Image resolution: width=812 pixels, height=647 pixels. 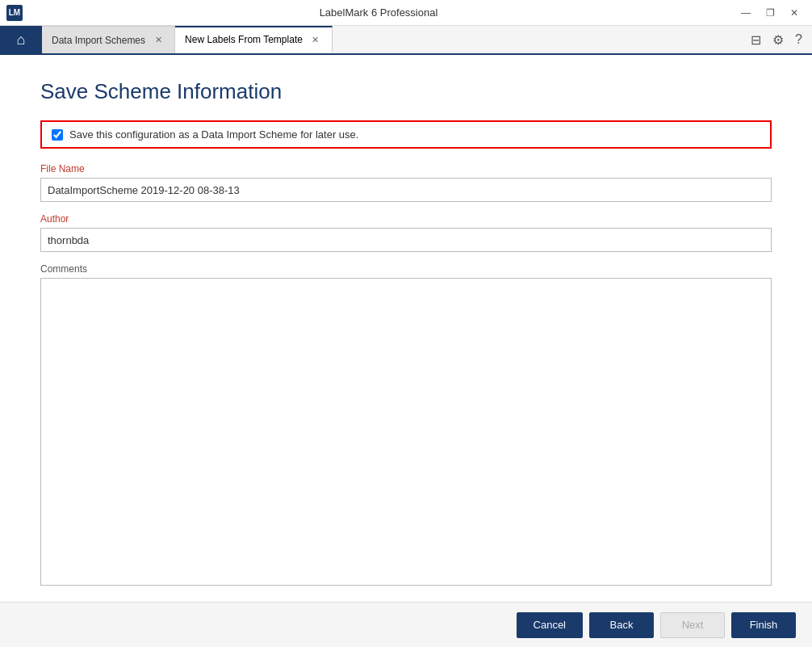 I want to click on back-button: Back, so click(x=622, y=625).